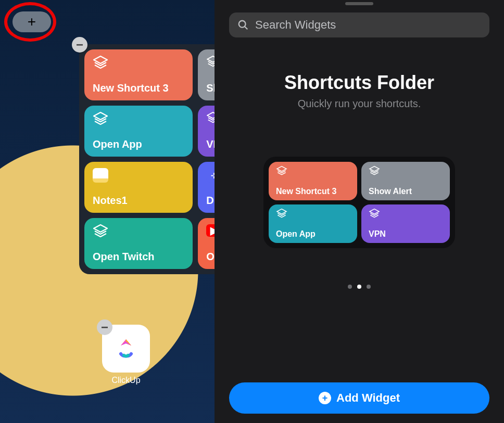  What do you see at coordinates (359, 398) in the screenshot?
I see `add-widget-button: + Add Widget` at bounding box center [359, 398].